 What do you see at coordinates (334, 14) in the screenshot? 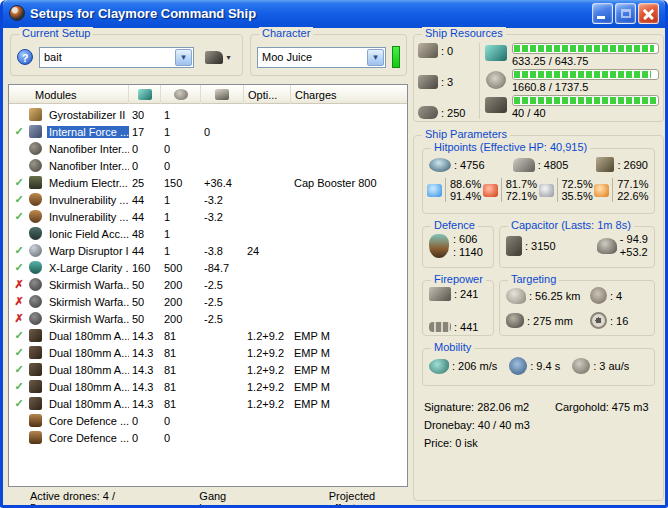
I see `title-bar: Setups for Claymore Command Ship` at bounding box center [334, 14].